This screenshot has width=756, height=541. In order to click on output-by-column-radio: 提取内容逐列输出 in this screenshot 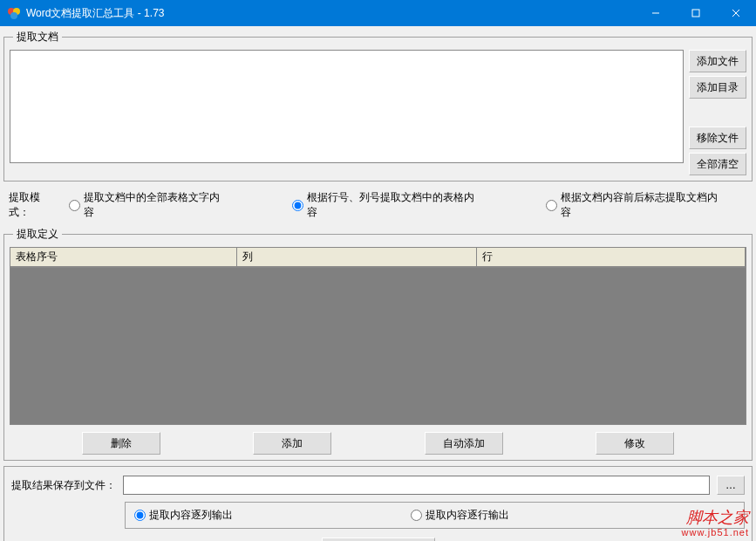, I will do `click(183, 515)`.